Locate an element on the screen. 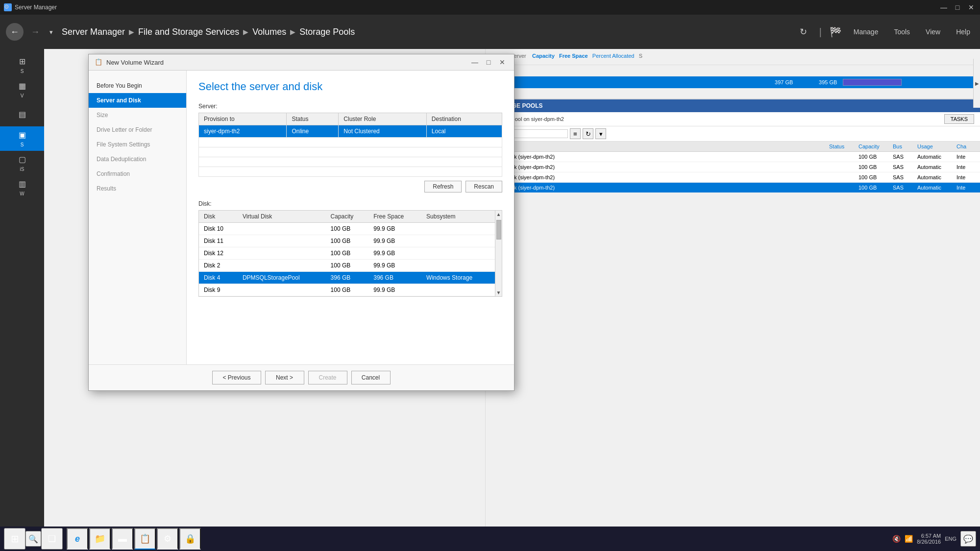 Image resolution: width=980 pixels, height=551 pixels. taskbar-app3: 🔒 is located at coordinates (190, 539).